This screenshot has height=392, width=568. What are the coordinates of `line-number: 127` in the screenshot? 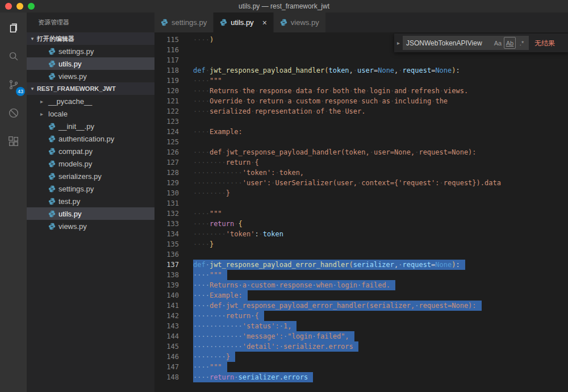 It's located at (167, 162).